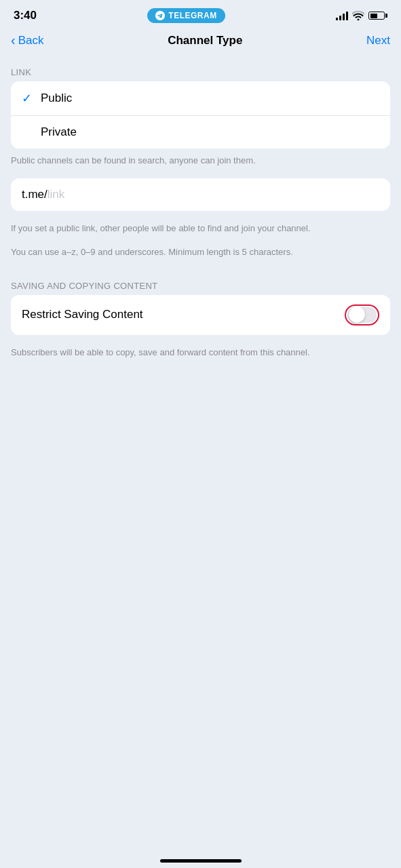 The height and width of the screenshot is (868, 401). I want to click on link-input, so click(213, 195).